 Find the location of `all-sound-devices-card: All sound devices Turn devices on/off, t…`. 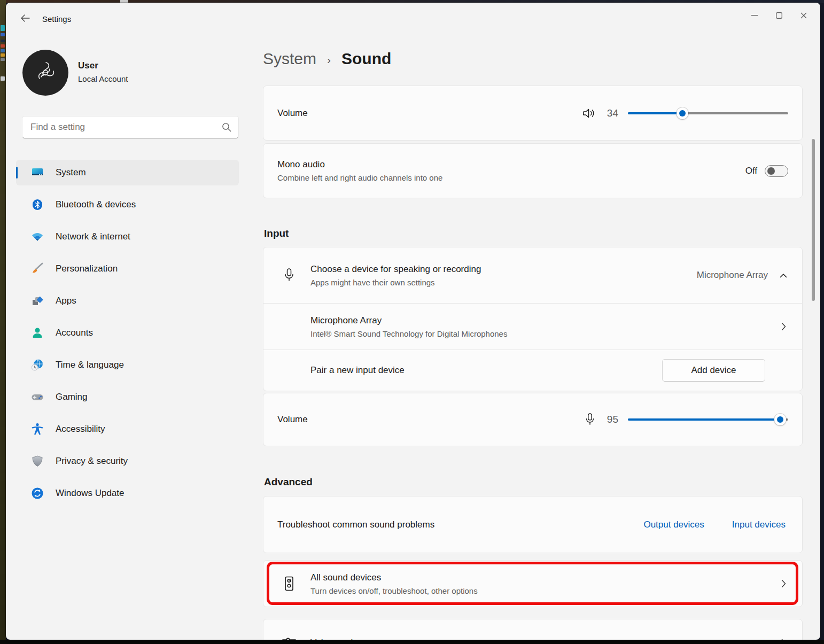

all-sound-devices-card: All sound devices Turn devices on/off, t… is located at coordinates (533, 584).